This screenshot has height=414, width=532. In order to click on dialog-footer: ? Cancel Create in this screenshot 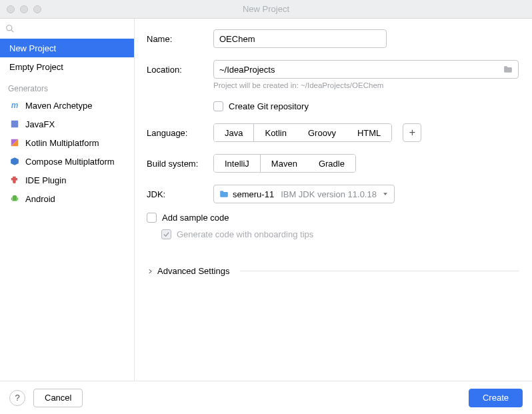, I will do `click(266, 397)`.